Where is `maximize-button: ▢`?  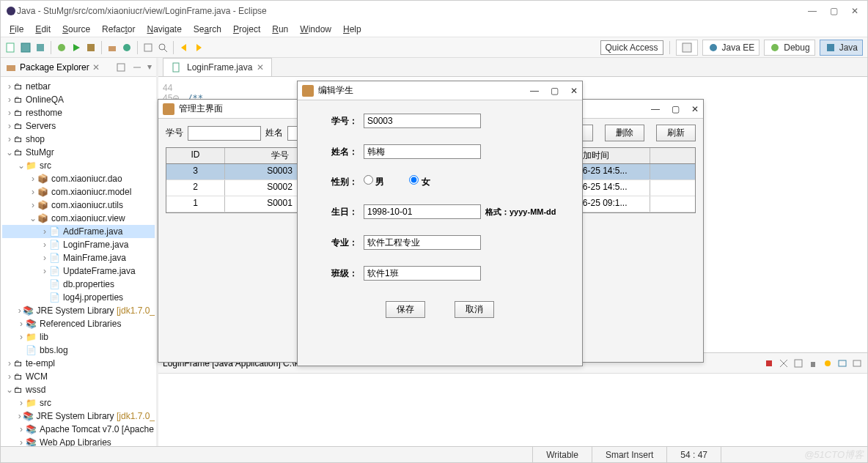
maximize-button: ▢ is located at coordinates (834, 11).